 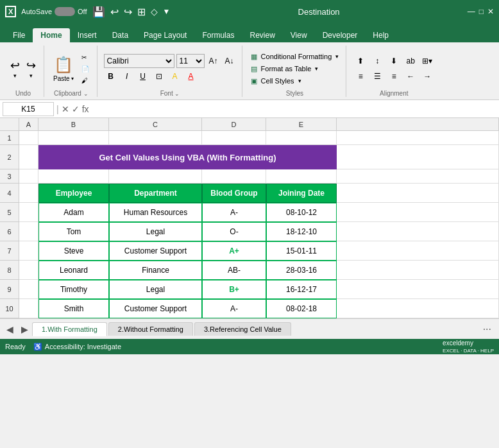 What do you see at coordinates (381, 35) in the screenshot?
I see `tab-help: Help` at bounding box center [381, 35].